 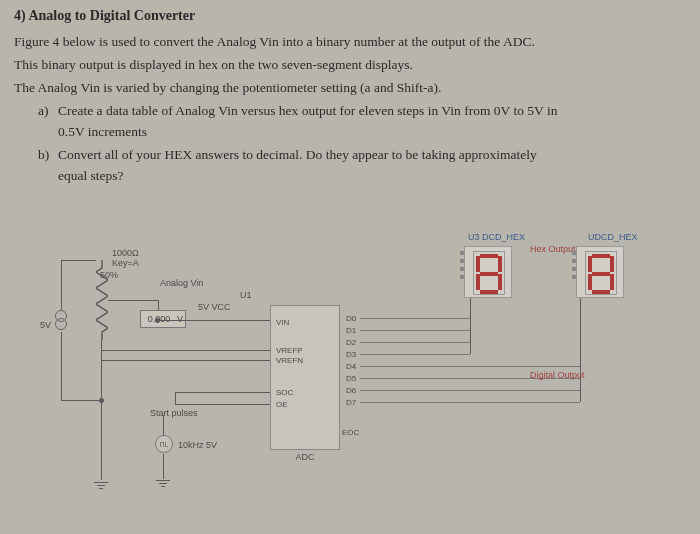 I want to click on question-a-line2: 0.5V increments, so click(x=372, y=132).